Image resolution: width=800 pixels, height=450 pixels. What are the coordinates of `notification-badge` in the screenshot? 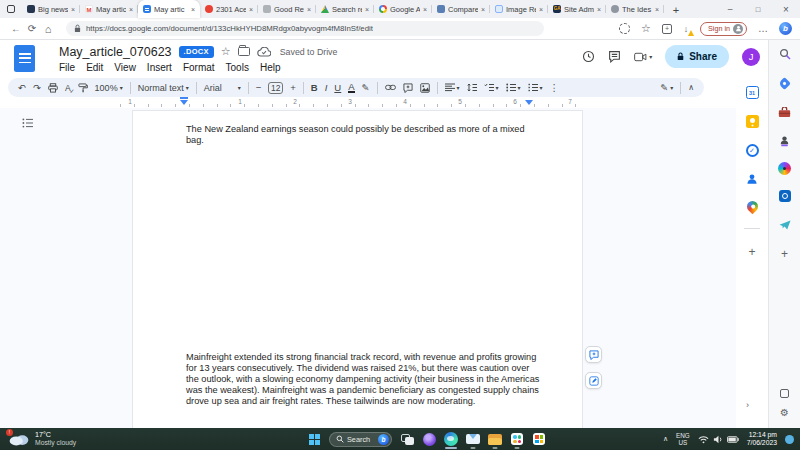 It's located at (790, 440).